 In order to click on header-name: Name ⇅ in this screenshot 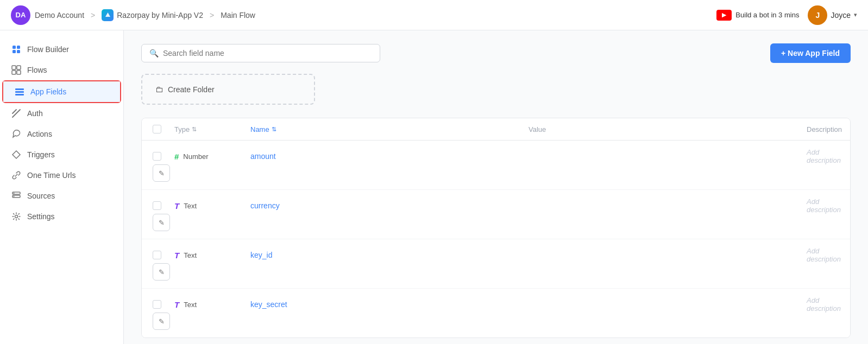, I will do `click(389, 129)`.